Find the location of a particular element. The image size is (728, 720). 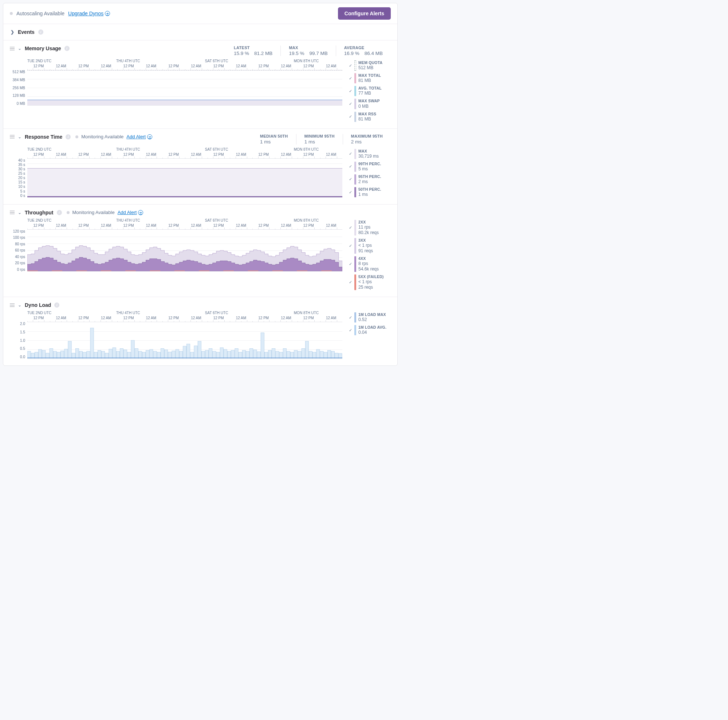

day-label: THU 4TH UTC is located at coordinates (128, 313).